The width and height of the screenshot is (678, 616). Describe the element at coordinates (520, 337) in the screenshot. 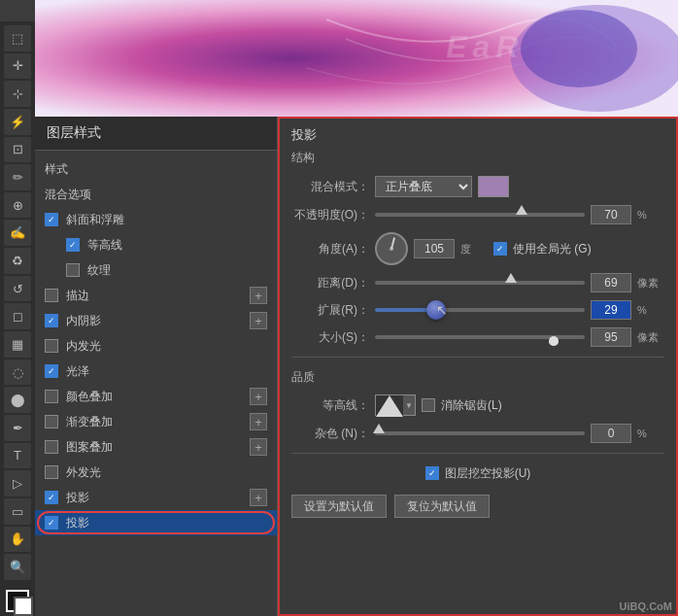

I see `size-control: 像素` at that location.